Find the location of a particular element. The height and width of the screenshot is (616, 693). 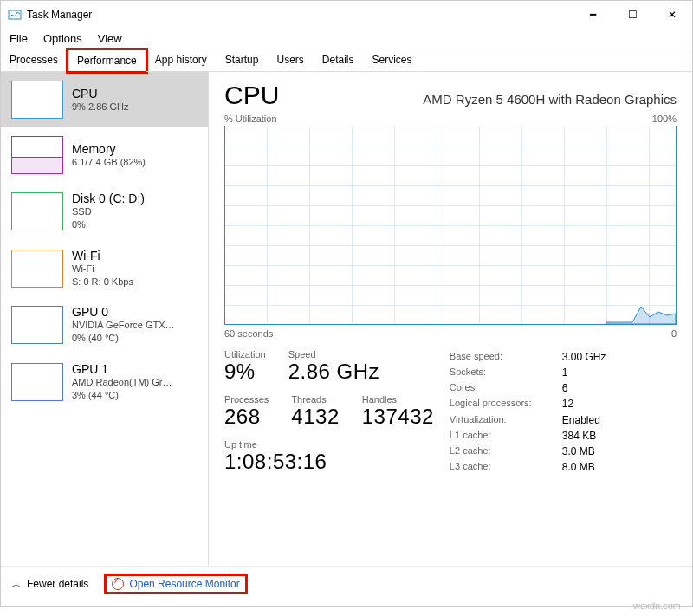

minimize-button: ━ is located at coordinates (593, 15).